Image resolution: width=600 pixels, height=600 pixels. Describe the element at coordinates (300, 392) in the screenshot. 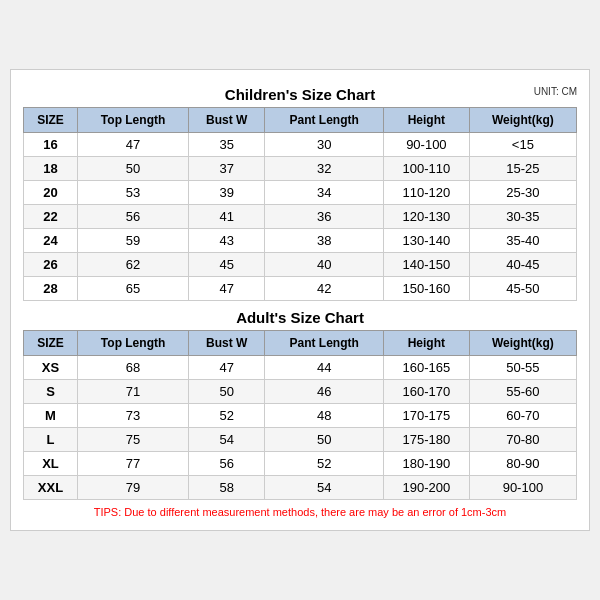

I see `adults-row: S715046160-17055-60` at that location.